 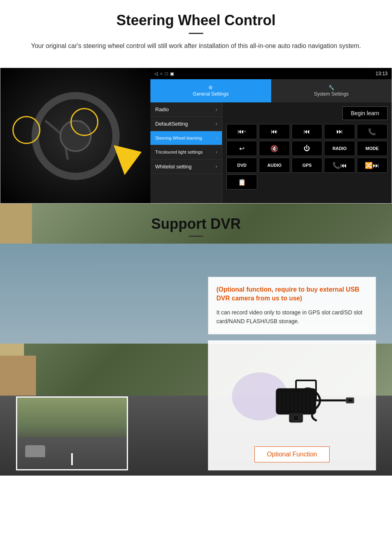 What do you see at coordinates (179, 152) in the screenshot?
I see `menu-tricoloured-label: Tricoloured light settings` at bounding box center [179, 152].